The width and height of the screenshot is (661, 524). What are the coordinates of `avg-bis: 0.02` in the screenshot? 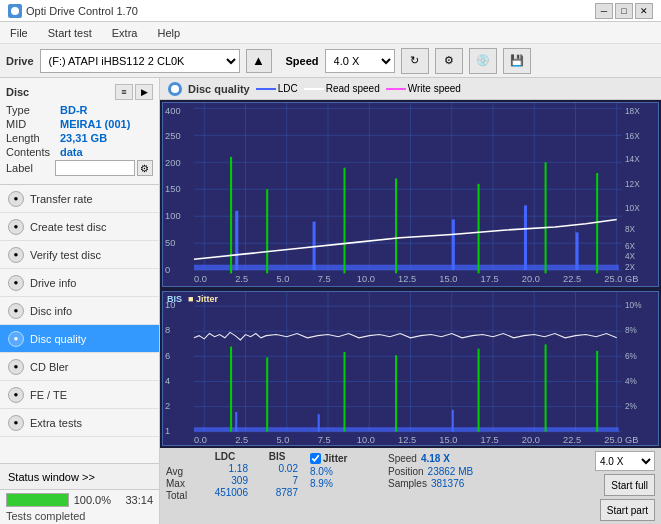 It's located at (277, 468).